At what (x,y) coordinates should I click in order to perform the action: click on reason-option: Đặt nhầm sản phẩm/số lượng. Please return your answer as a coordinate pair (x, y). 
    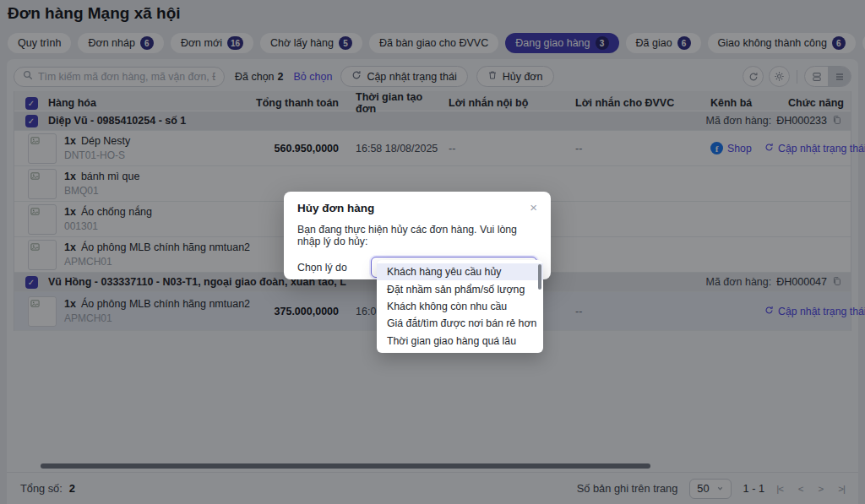
    Looking at the image, I should click on (460, 289).